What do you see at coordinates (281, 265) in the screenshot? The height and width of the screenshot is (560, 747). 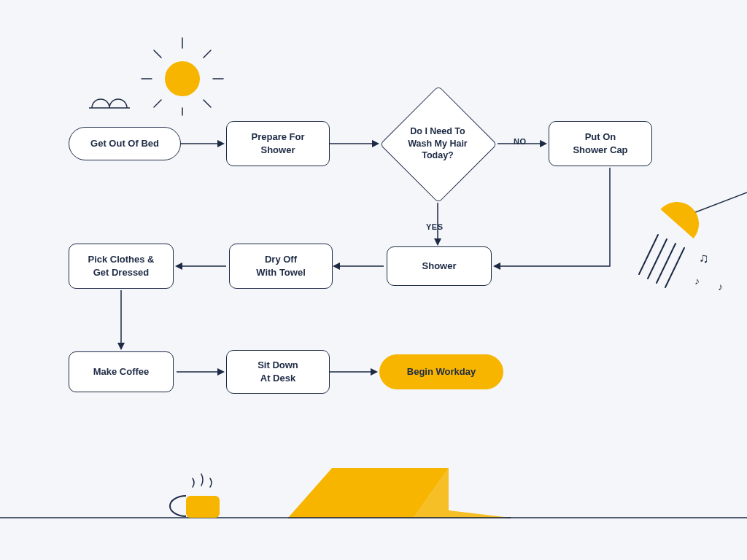 I see `node-label: Dry OffWith Towel` at bounding box center [281, 265].